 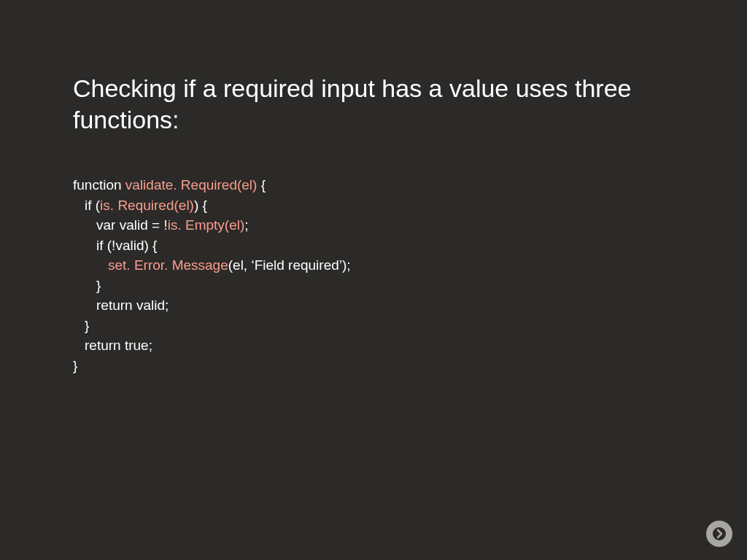 I want to click on code-line: if (!valid) {, so click(x=374, y=246).